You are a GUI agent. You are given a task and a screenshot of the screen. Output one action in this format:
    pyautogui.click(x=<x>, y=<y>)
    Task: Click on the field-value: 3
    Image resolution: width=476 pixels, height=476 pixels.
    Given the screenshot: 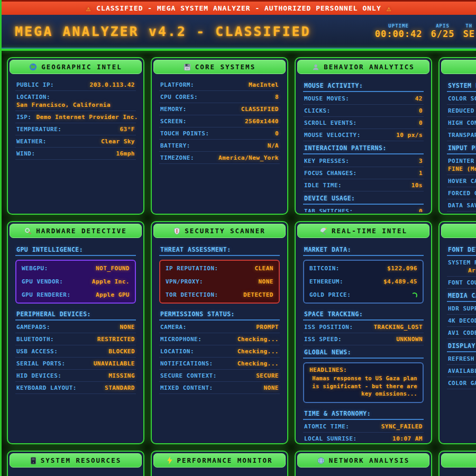 What is the action you would take?
    pyautogui.click(x=421, y=161)
    